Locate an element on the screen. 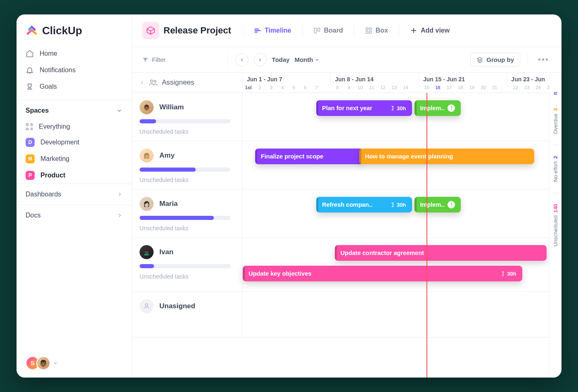 The width and height of the screenshot is (578, 392). person-name: Amy is located at coordinates (167, 156).